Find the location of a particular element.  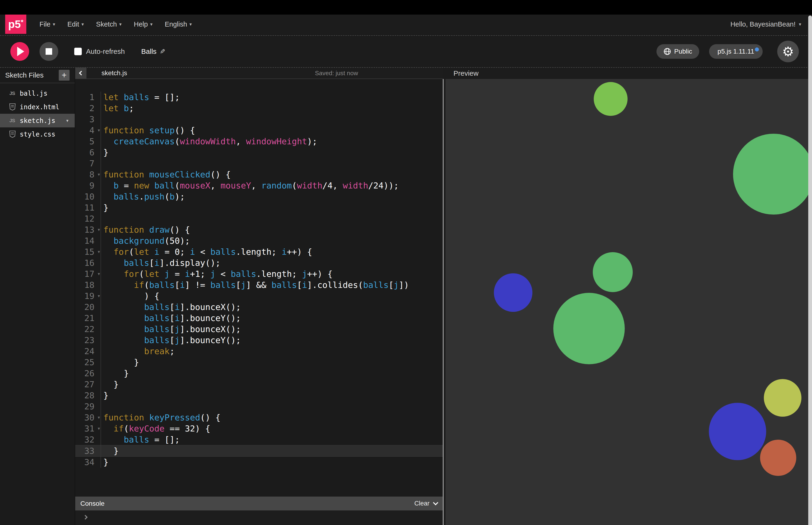

auto-refresh-checkbox is located at coordinates (78, 51).